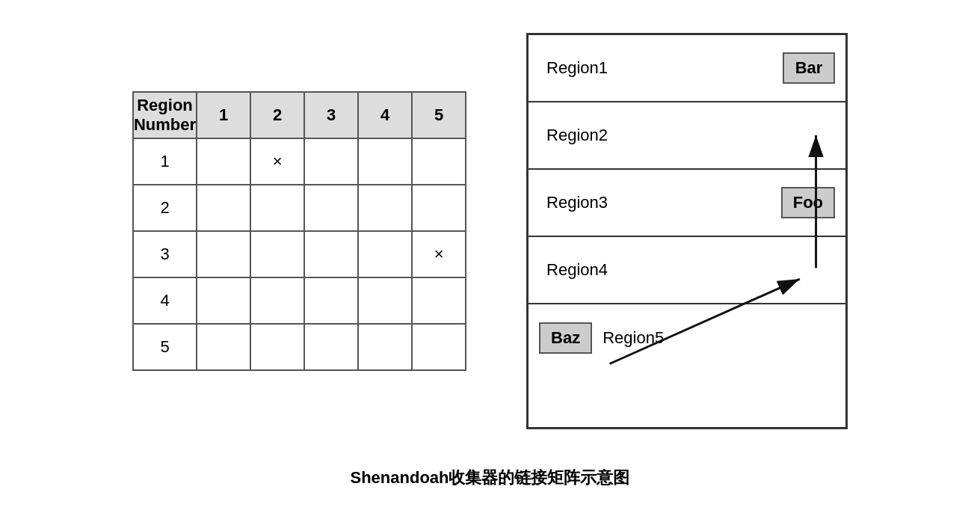 The height and width of the screenshot is (522, 980). What do you see at coordinates (687, 270) in the screenshot?
I see `region4-label: Region4` at bounding box center [687, 270].